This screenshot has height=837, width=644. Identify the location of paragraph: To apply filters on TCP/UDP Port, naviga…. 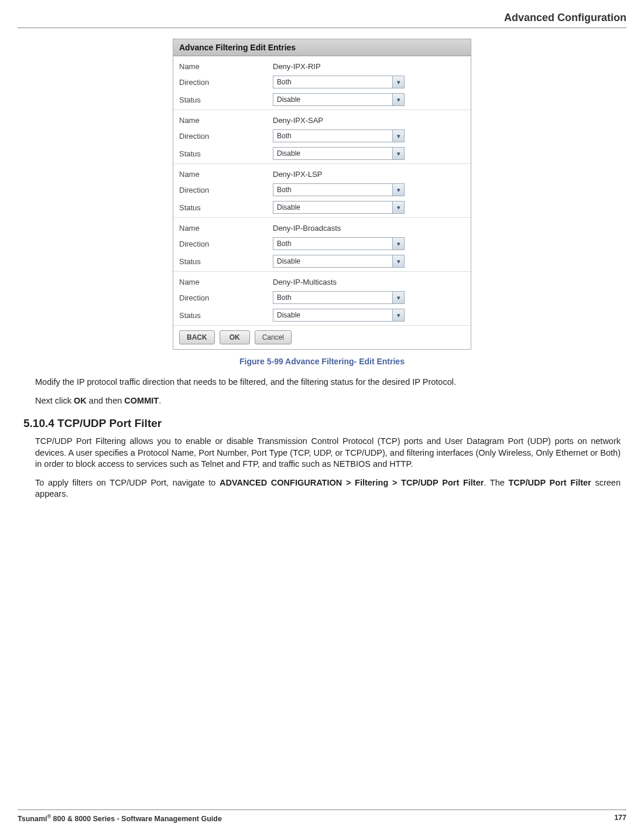
(328, 488).